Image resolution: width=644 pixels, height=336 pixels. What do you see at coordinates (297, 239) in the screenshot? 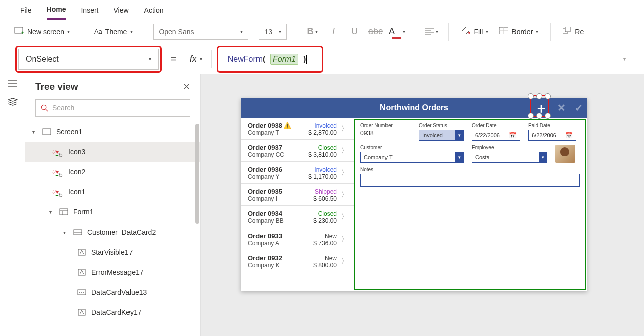
I see `gallery-row: Order 0933Company ANew$ 736.00〉` at bounding box center [297, 239].